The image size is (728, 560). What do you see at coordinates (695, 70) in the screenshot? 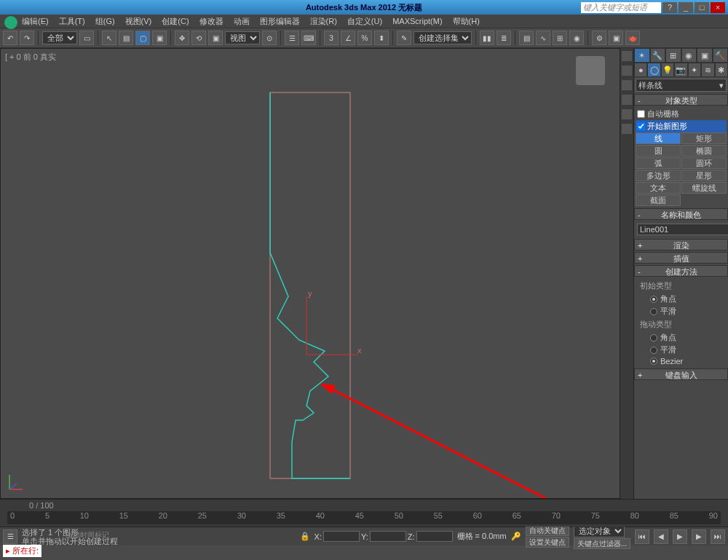
I see `cat-helpers: ✦` at bounding box center [695, 70].